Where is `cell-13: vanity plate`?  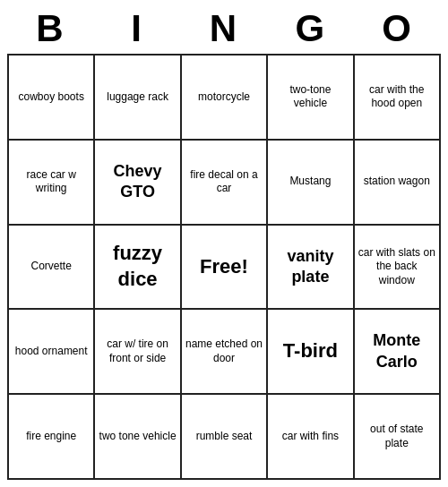 cell-13: vanity plate is located at coordinates (311, 269).